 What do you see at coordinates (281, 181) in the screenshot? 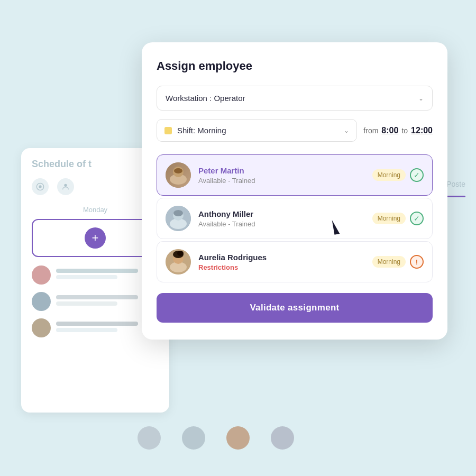
I see `emp-status-peter: Available - Trained` at bounding box center [281, 181].